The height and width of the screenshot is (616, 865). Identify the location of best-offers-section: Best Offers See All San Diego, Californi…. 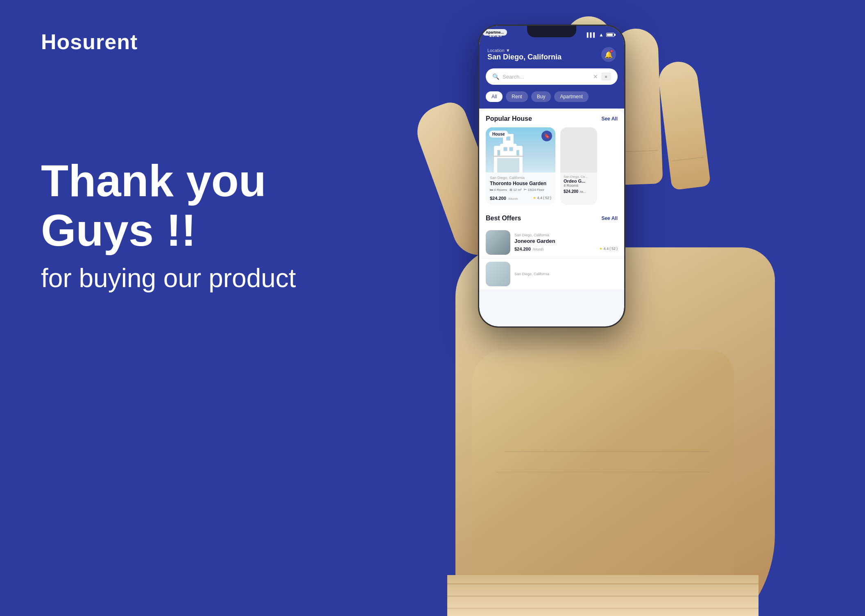
(552, 251).